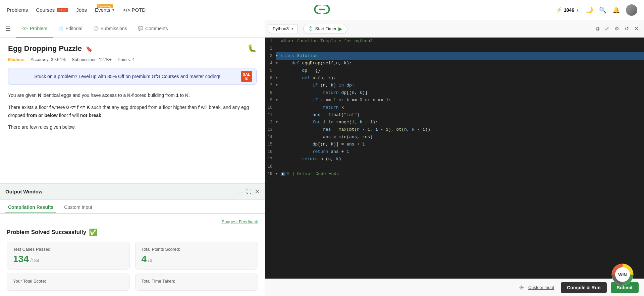 The height and width of the screenshot is (296, 644). Describe the element at coordinates (132, 76) in the screenshot. I see `promo-banner: Stuck on a problem? Level up with 35% Of…` at that location.